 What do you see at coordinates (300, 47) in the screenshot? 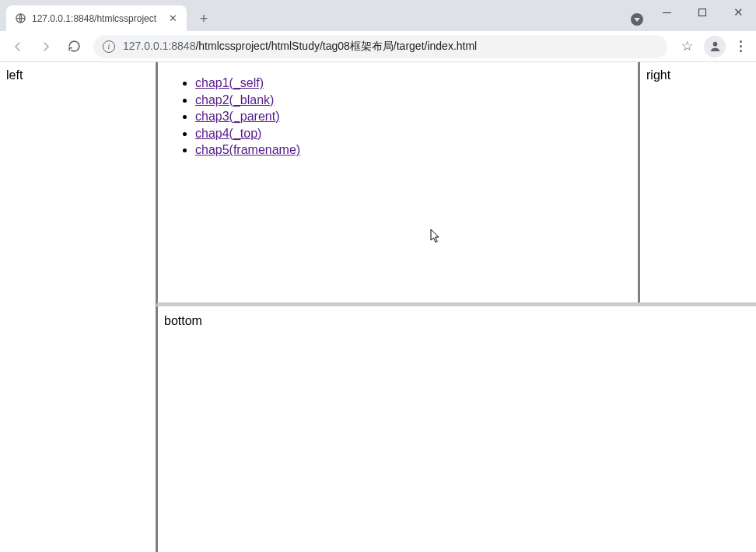
I see `url-text: 127.0.0.1:8848/htmlcssproject/htmlStudy/…` at bounding box center [300, 47].